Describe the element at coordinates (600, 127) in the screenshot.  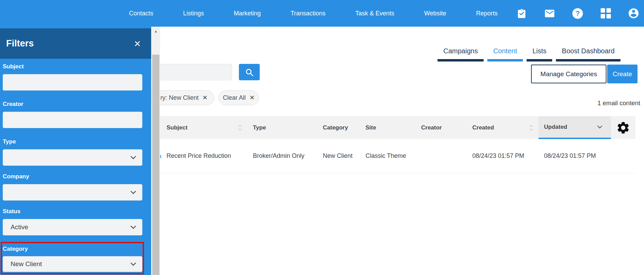
I see `sort-desc-icon` at that location.